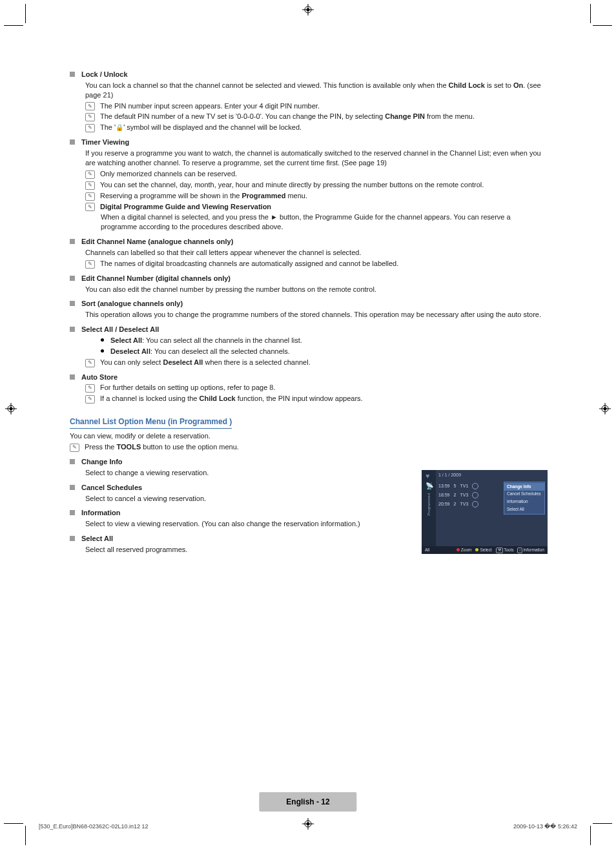 This screenshot has height=849, width=616. Describe the element at coordinates (119, 128) in the screenshot. I see `lock-icon: 🔒` at that location.